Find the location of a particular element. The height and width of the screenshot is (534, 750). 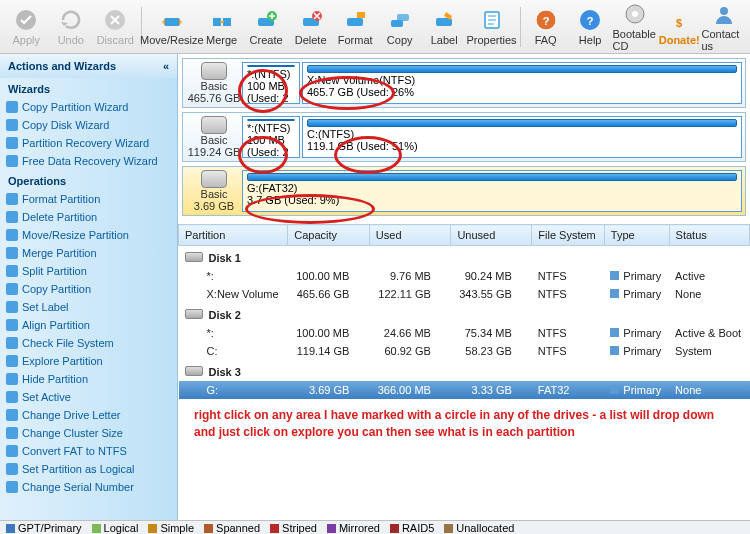

disk-header-row: Disk 3 is located at coordinates (464, 370).